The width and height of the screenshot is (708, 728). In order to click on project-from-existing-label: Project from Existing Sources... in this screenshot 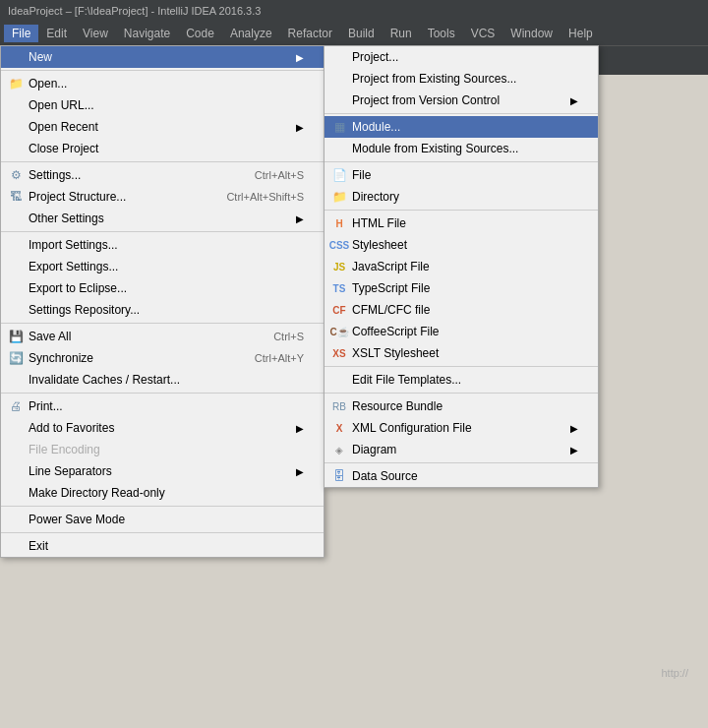, I will do `click(435, 79)`.